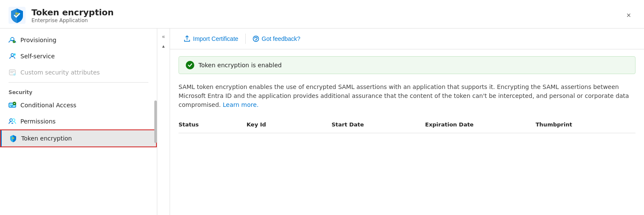  What do you see at coordinates (13, 138) in the screenshot?
I see `token-encryption-icon` at bounding box center [13, 138].